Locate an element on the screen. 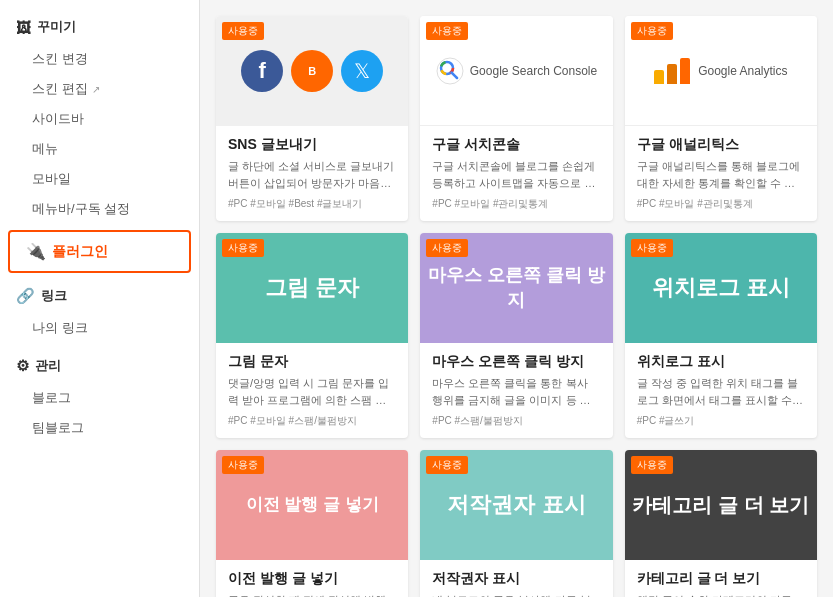  sidebar-section-label-link: 링크 is located at coordinates (54, 296).